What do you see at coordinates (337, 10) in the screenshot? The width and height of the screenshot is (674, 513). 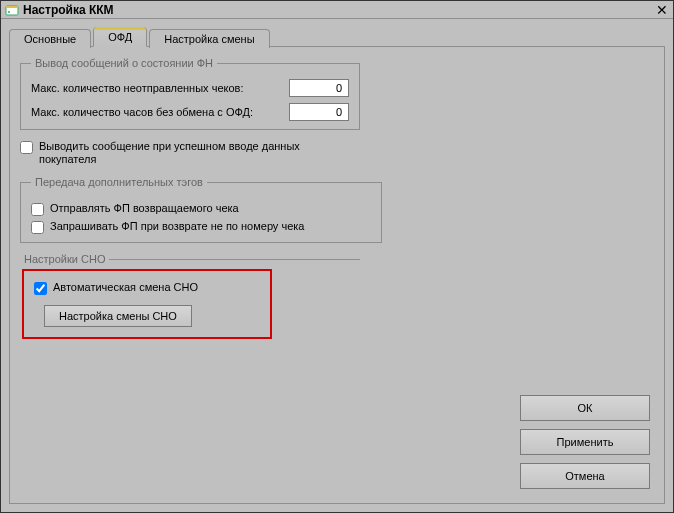 I see `titlebar: Настройка ККМ ✕` at bounding box center [337, 10].